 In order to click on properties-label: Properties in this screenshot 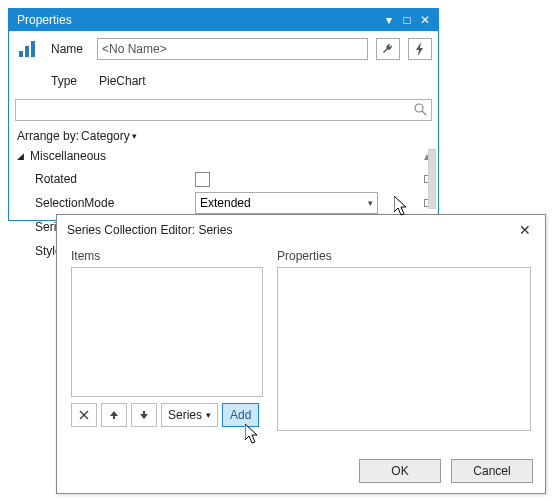, I will do `click(404, 256)`.